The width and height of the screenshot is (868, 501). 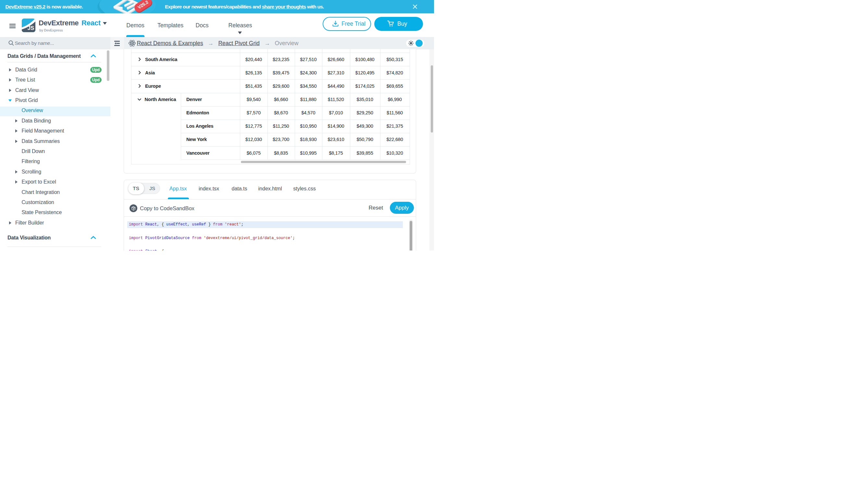 I want to click on svg-text: JS, so click(x=31, y=28).